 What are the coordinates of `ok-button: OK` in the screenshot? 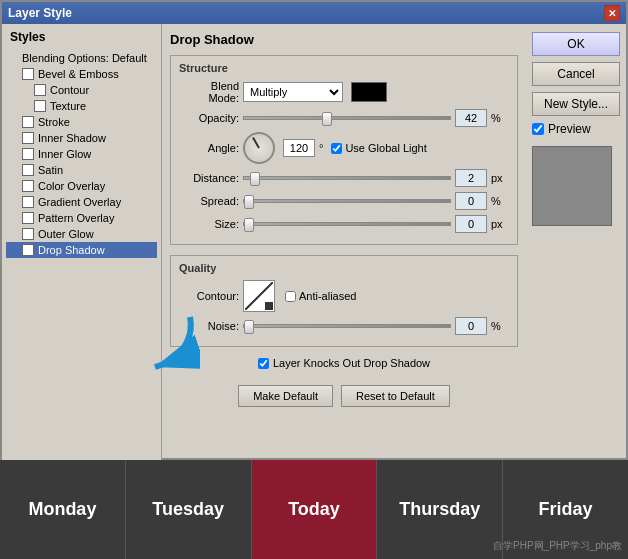 It's located at (576, 44).